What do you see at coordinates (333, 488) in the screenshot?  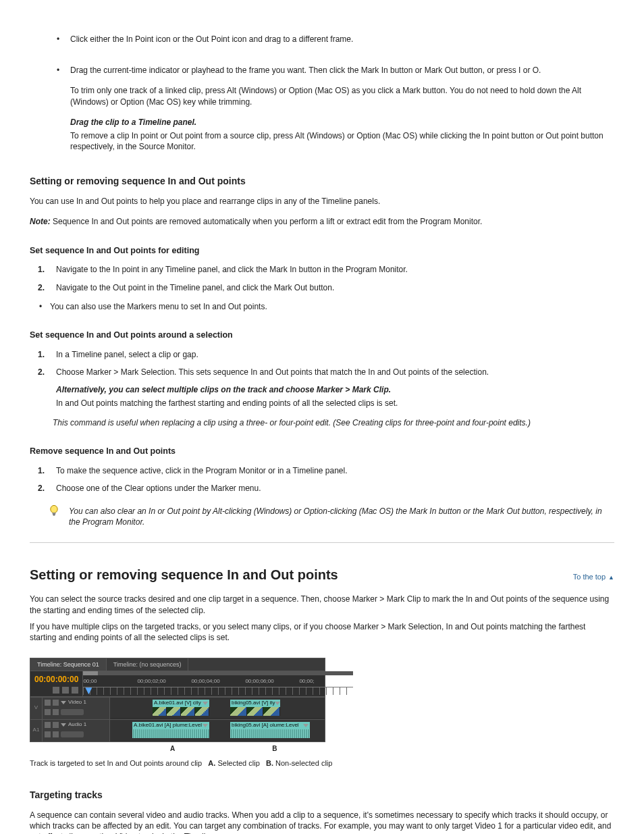 I see `step-item: Choose one of the Clear options under th…` at bounding box center [333, 488].